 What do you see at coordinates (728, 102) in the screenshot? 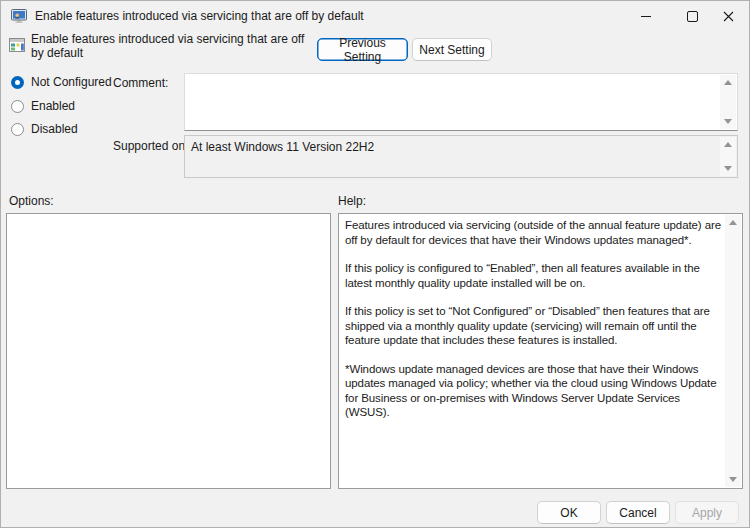
I see `comment-scrollbar` at bounding box center [728, 102].